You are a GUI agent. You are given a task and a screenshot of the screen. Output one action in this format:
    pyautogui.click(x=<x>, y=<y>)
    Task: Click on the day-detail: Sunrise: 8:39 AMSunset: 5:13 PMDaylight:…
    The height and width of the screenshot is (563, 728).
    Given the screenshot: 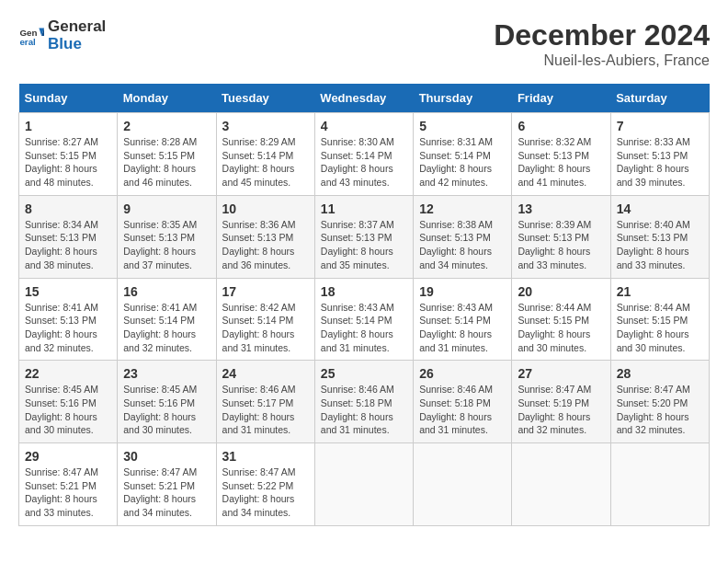 What is the action you would take?
    pyautogui.click(x=561, y=245)
    